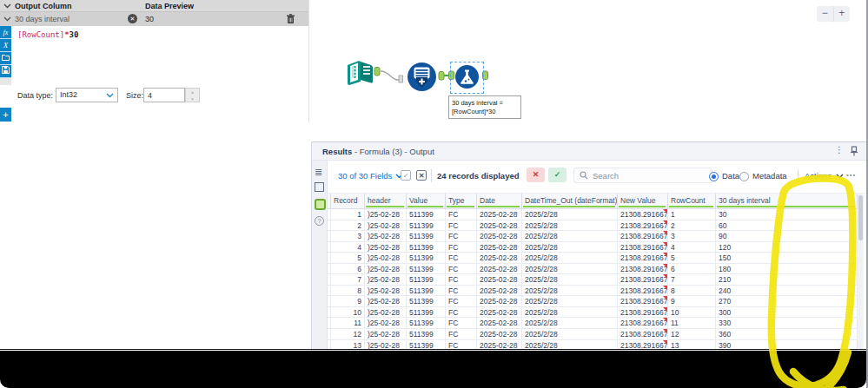  Describe the element at coordinates (860, 218) in the screenshot. I see `scrollbar-thumb` at that location.